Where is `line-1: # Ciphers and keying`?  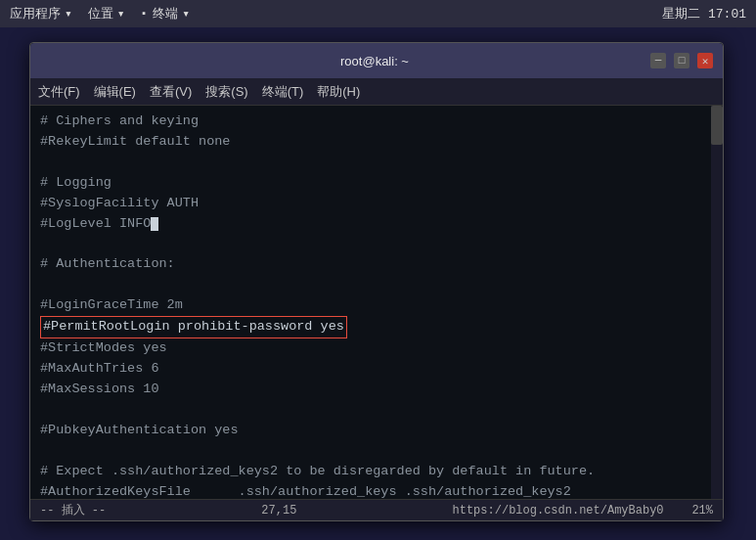
line-1: # Ciphers and keying is located at coordinates (370, 121).